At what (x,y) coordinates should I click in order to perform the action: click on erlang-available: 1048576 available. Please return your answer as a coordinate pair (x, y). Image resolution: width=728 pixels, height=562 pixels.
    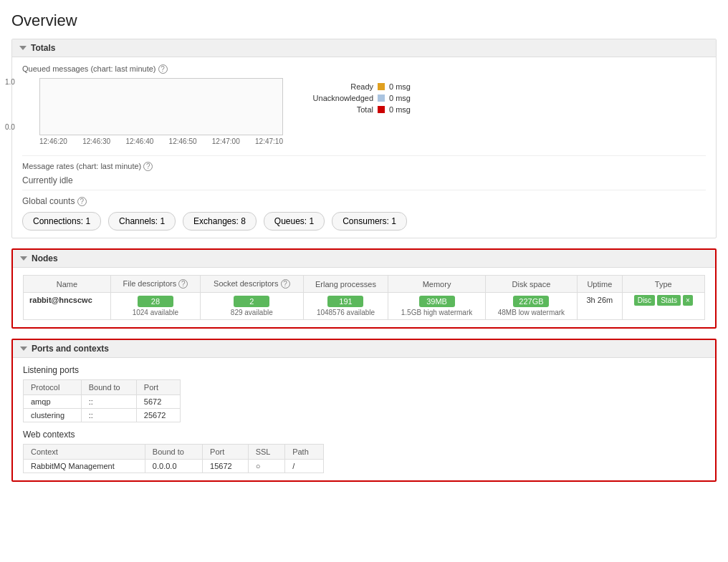
    Looking at the image, I should click on (346, 312).